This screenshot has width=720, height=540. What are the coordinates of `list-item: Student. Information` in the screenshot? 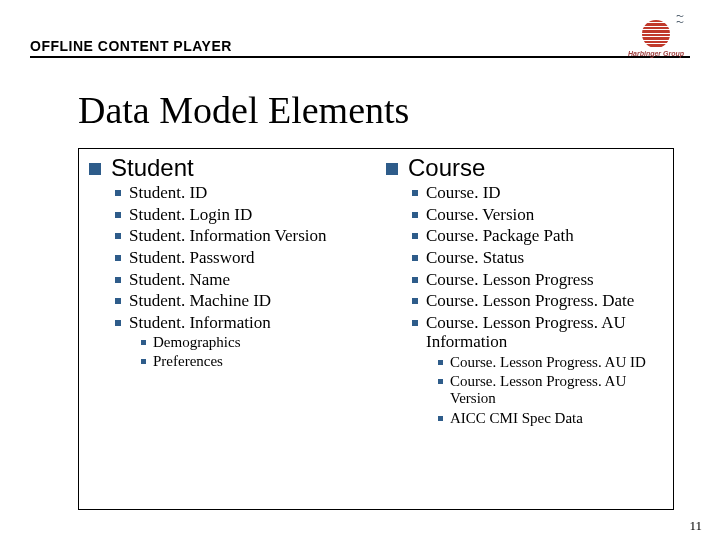 It's located at (240, 323).